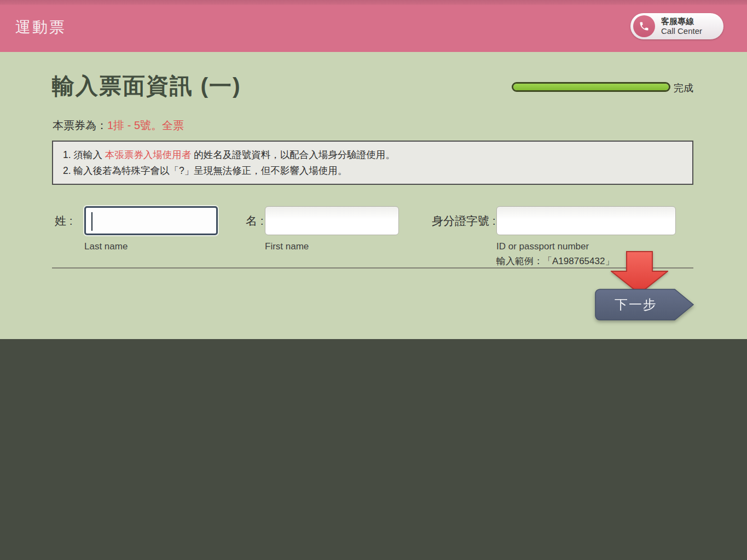  What do you see at coordinates (591, 87) in the screenshot?
I see `progress-fill` at bounding box center [591, 87].